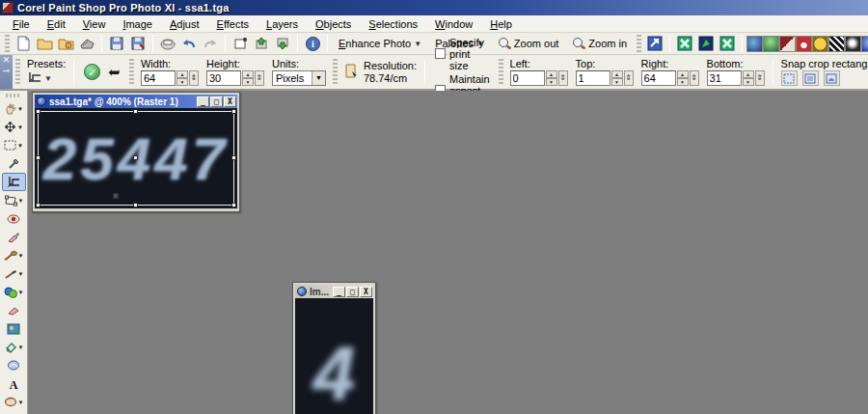  Describe the element at coordinates (93, 71) in the screenshot. I see `apply-button: ✓` at that location.